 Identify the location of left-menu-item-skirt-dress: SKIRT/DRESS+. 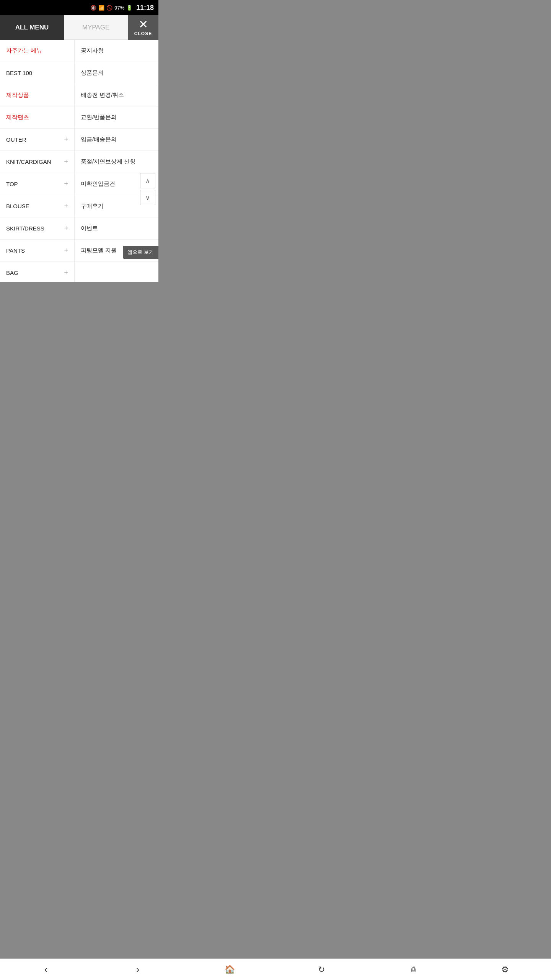
(37, 229).